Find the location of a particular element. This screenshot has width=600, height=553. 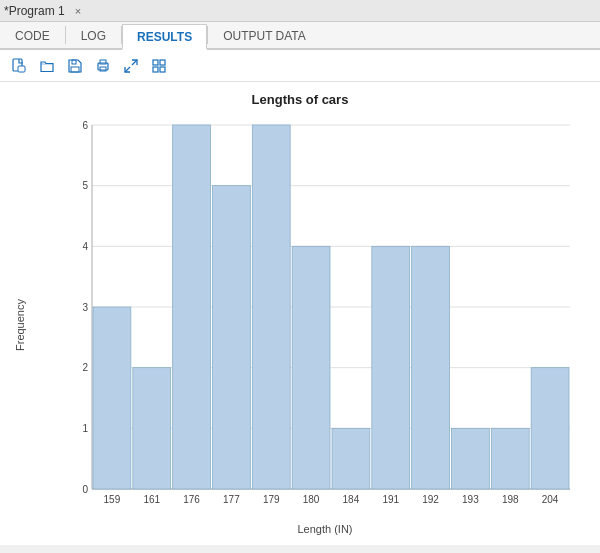

close-button: × is located at coordinates (78, 11).